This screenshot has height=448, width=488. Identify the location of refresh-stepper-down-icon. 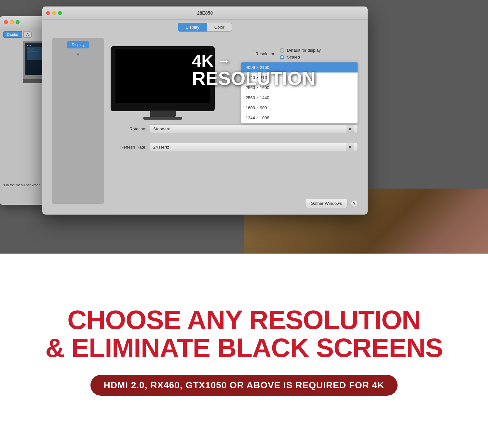
(350, 148).